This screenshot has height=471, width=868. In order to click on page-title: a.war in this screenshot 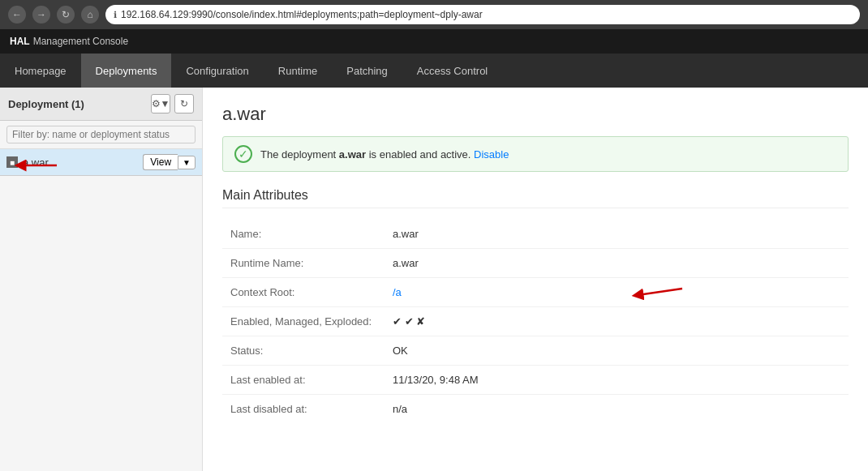, I will do `click(535, 114)`.